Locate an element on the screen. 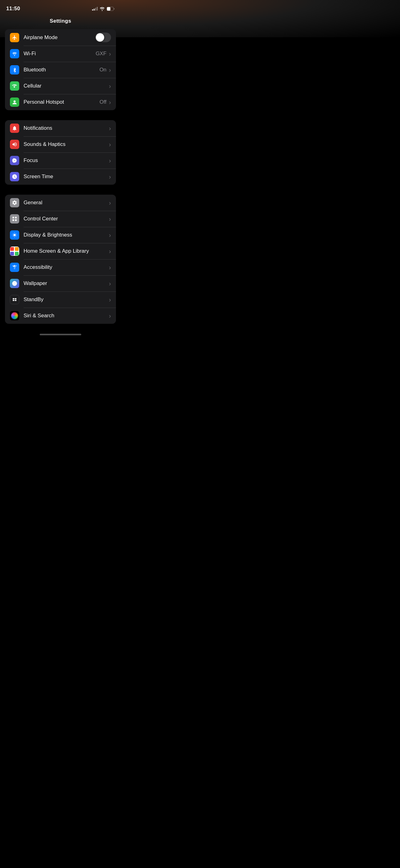 This screenshot has height=868, width=400. siri-chevron is located at coordinates (110, 316).